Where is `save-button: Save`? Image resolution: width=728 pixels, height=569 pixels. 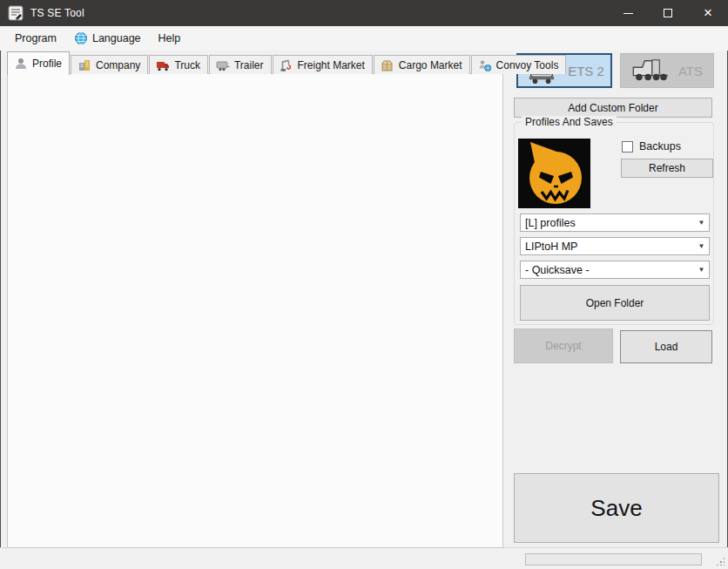
save-button: Save is located at coordinates (617, 508).